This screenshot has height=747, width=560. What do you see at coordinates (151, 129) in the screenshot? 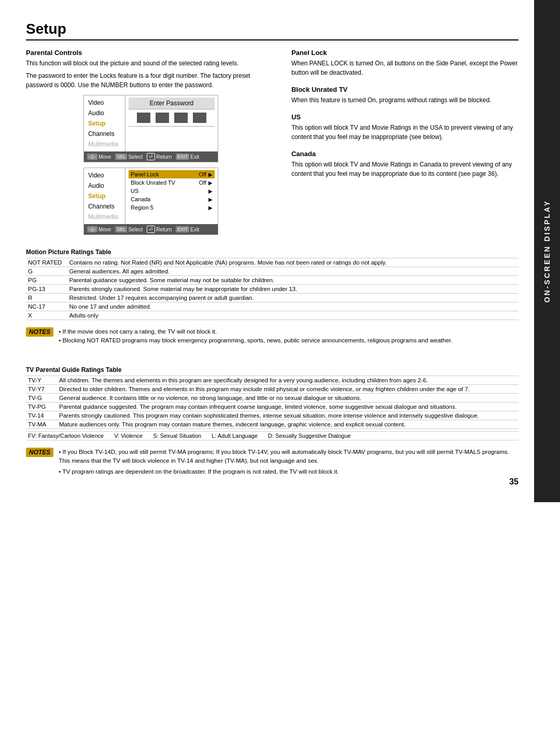
I see `tv-menu-password: Video Audio Setup Channels Multimedia En…` at bounding box center [151, 129].